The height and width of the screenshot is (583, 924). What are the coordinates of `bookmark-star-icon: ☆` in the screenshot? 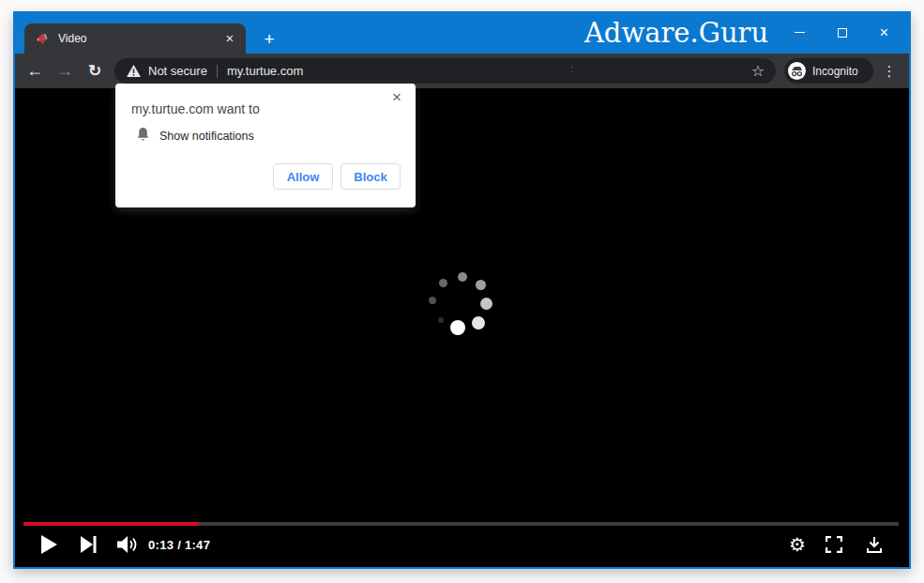 It's located at (758, 71).